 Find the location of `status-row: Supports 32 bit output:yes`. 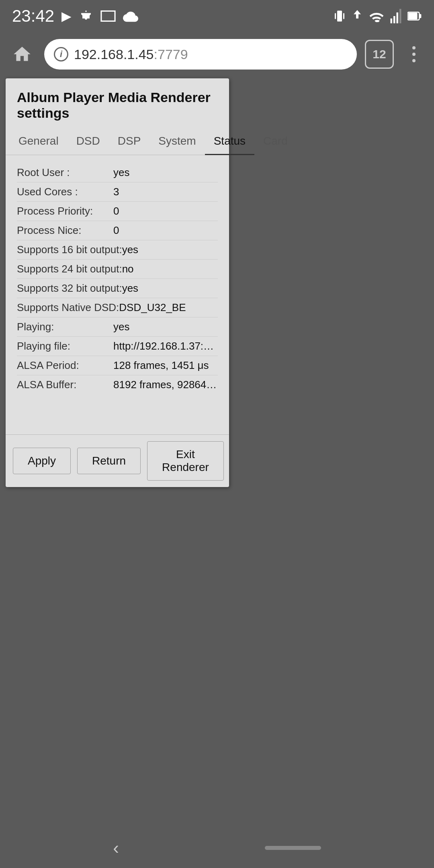

status-row: Supports 32 bit output:yes is located at coordinates (117, 289).